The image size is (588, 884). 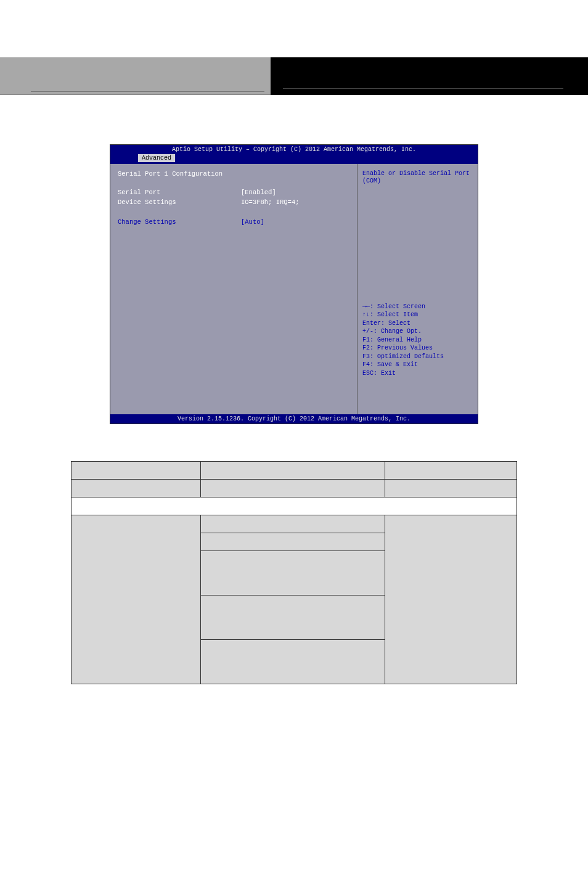 I want to click on bios-row-serial-port: Serial Port [Enabled], so click(x=231, y=192).